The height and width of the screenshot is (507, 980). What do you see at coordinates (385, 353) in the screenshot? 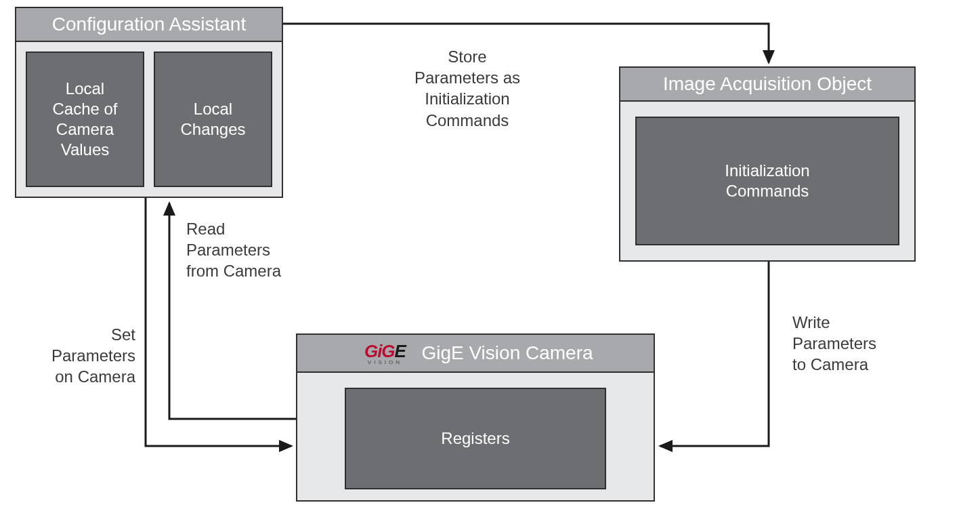
I see `gige-logo: GiGE VISION` at bounding box center [385, 353].